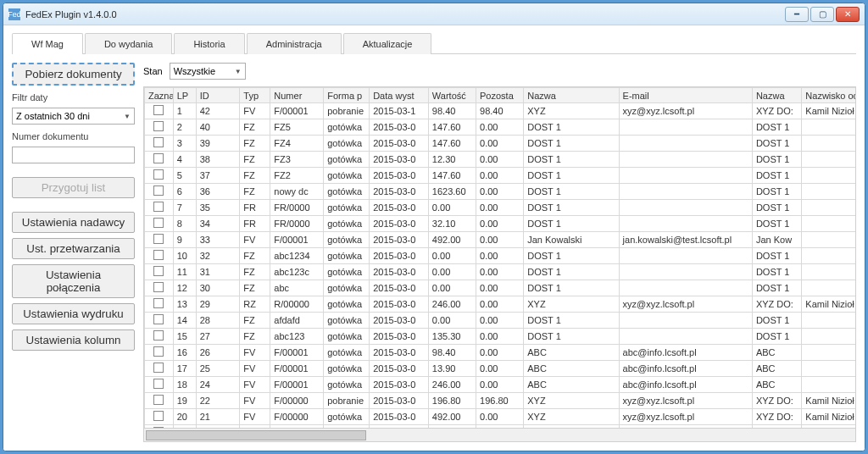 This screenshot has height=454, width=868. I want to click on col-header: Pozosta, so click(500, 96).